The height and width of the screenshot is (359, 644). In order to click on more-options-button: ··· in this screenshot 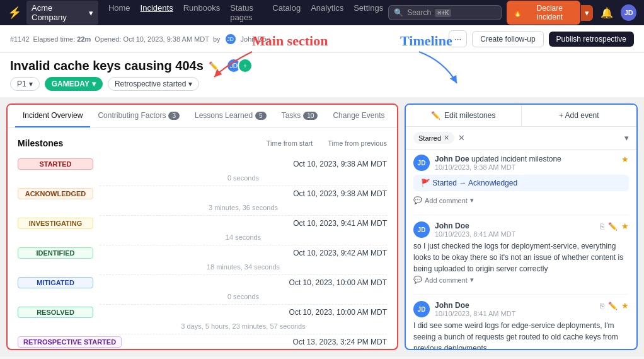, I will do `click(457, 39)`.